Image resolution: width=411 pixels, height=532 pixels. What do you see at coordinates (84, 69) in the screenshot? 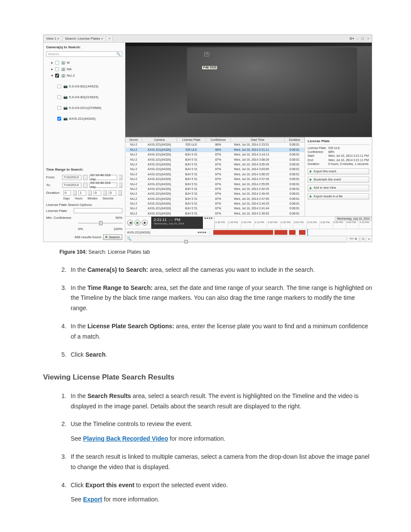
I see `tree-node-na: ▸ 🏢 NA` at bounding box center [84, 69].